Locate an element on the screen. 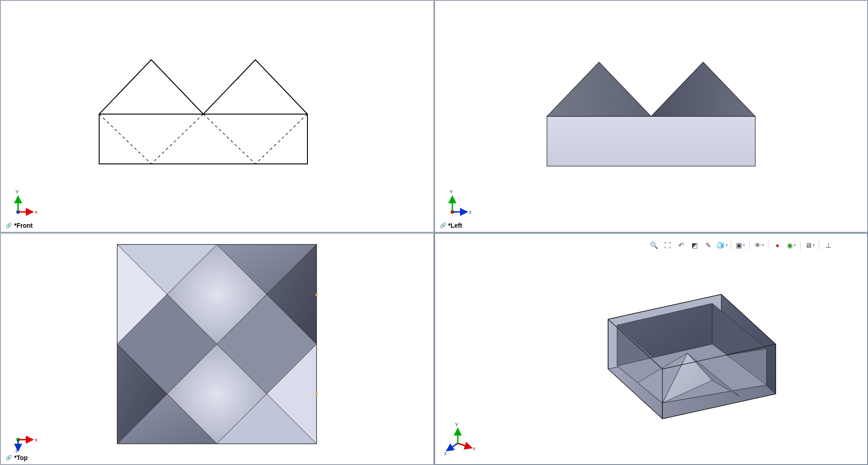  left-drawing is located at coordinates (651, 116).